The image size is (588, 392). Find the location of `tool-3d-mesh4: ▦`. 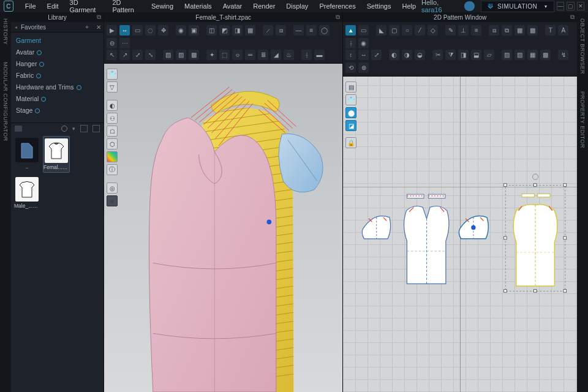

tool-3d-mesh4: ▦ is located at coordinates (250, 31).